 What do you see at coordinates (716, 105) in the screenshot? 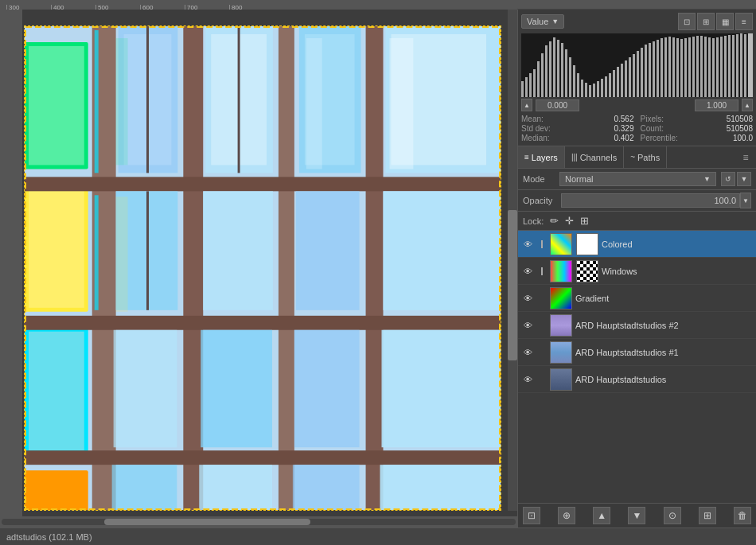
I see `range-max-input` at bounding box center [716, 105].